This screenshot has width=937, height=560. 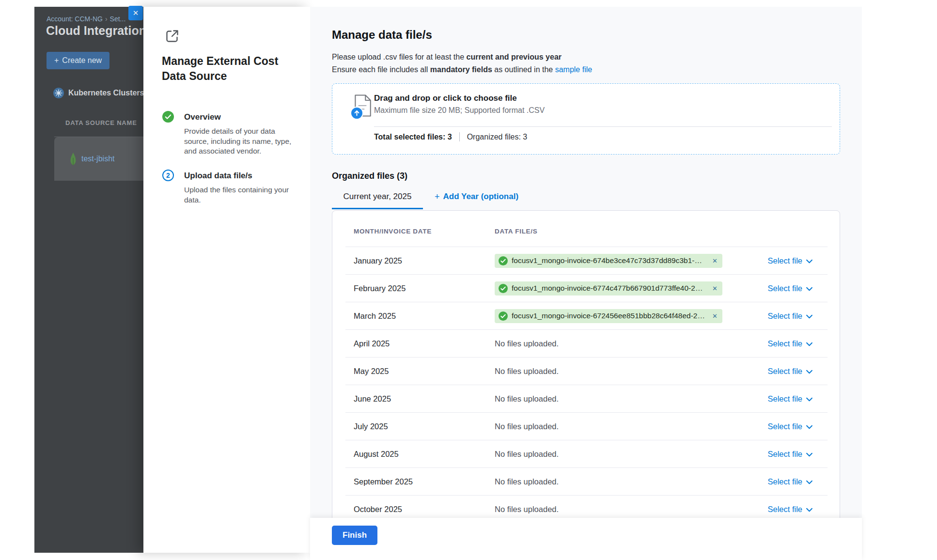 I want to click on sample-file-link: sample file, so click(x=574, y=70).